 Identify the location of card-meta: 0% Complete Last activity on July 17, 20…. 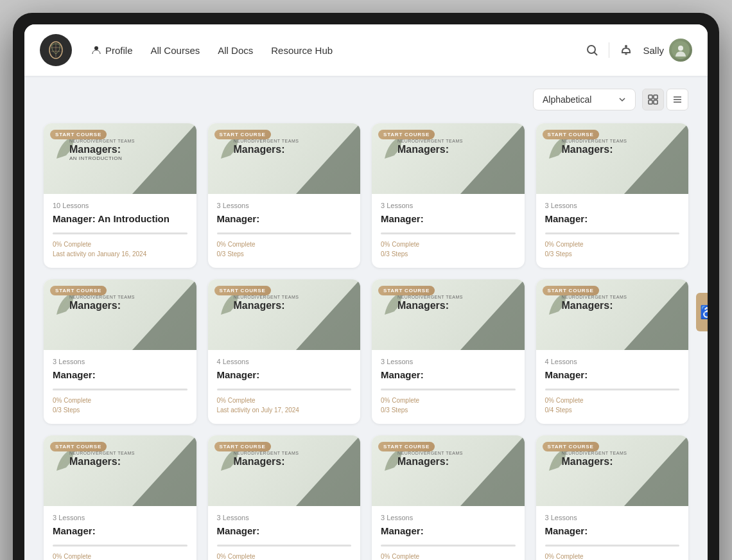
(284, 405).